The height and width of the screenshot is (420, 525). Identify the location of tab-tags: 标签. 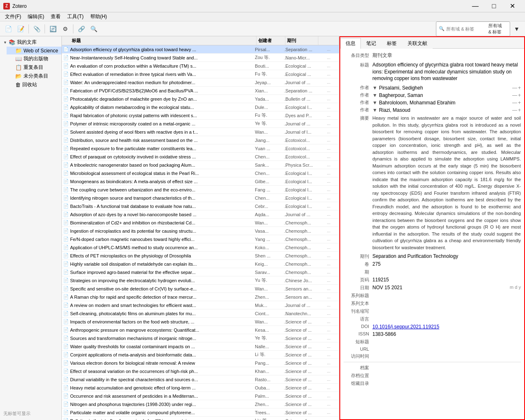
(392, 43).